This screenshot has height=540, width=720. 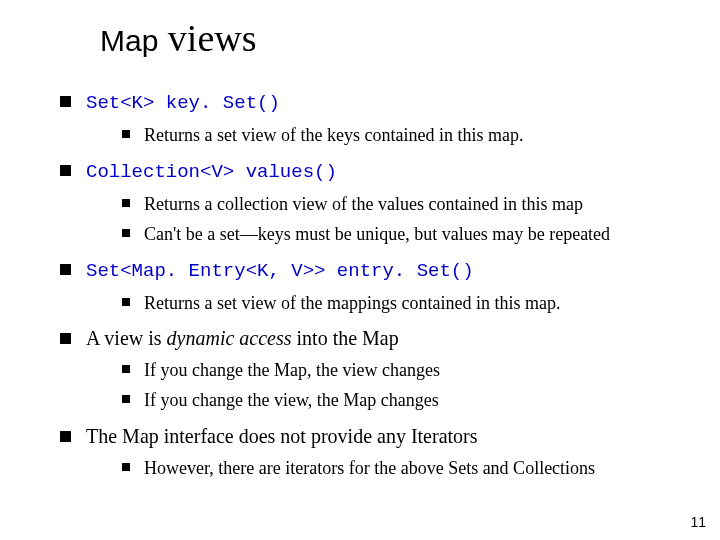 What do you see at coordinates (406, 135) in the screenshot?
I see `sub-bullet-item: Returns a set view of the keys contained…` at bounding box center [406, 135].